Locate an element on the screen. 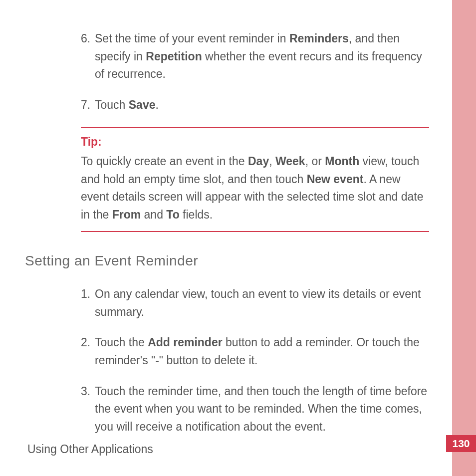  bold-term: Reminders is located at coordinates (319, 38).